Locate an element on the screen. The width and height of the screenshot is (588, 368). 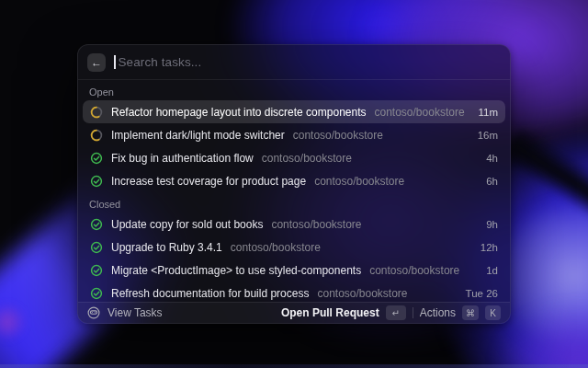
task-row: Implement dark/light mode switcher conto… is located at coordinates (294, 134).